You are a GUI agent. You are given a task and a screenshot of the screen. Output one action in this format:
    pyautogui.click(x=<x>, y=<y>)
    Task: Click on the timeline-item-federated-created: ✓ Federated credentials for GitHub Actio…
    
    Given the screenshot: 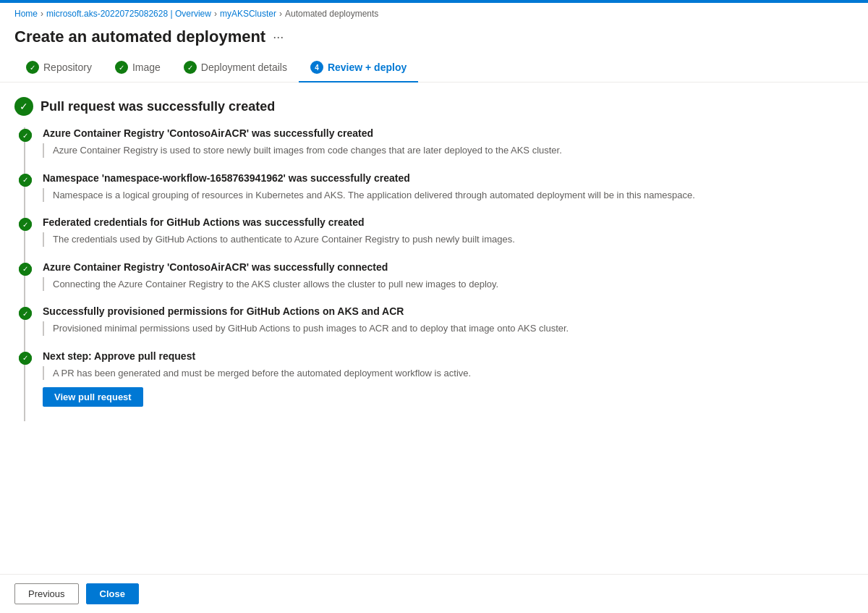 What is the action you would take?
    pyautogui.click(x=448, y=232)
    